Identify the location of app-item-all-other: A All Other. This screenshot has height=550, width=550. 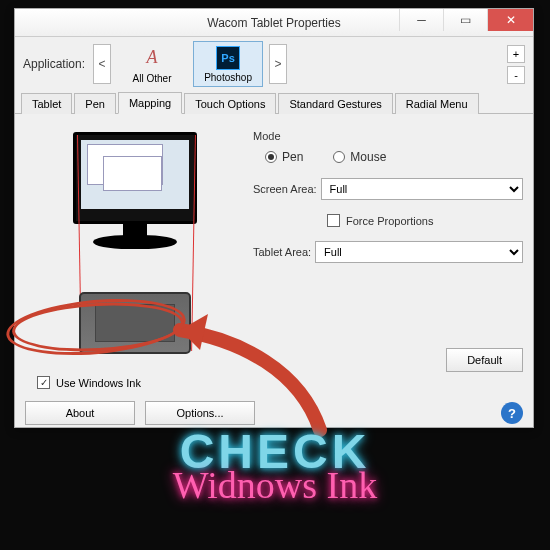
(152, 64).